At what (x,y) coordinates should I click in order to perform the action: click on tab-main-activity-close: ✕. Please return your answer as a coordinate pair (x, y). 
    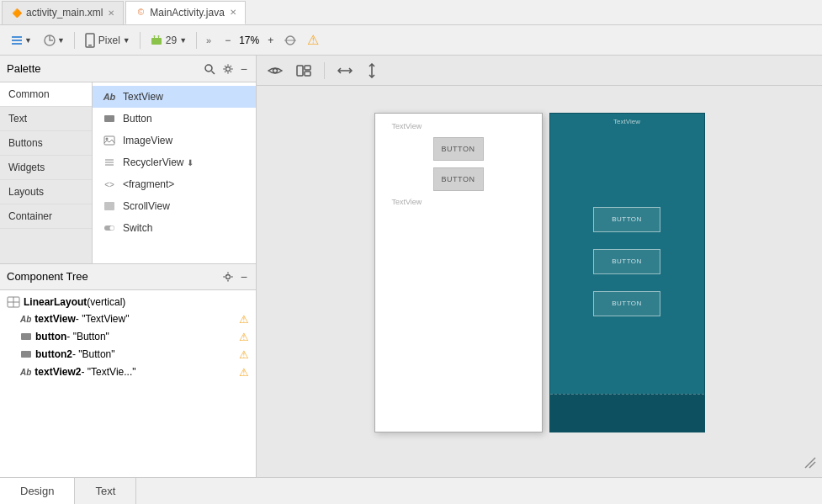
    Looking at the image, I should click on (233, 12).